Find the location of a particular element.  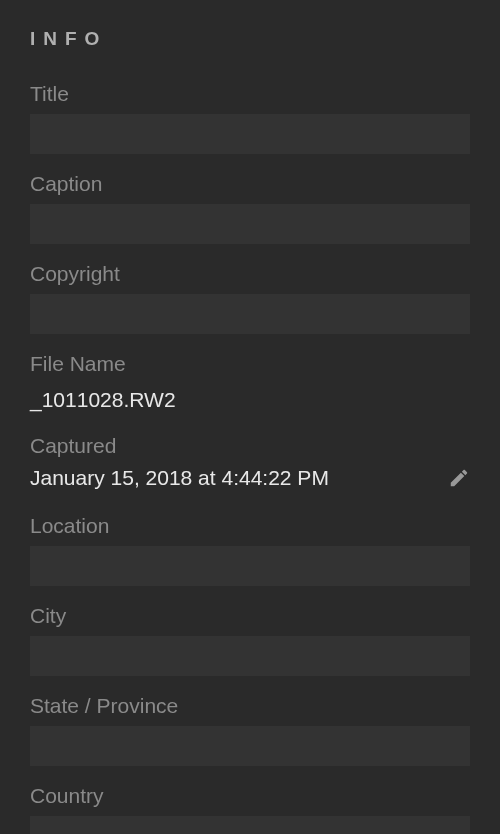

title-input is located at coordinates (250, 134).